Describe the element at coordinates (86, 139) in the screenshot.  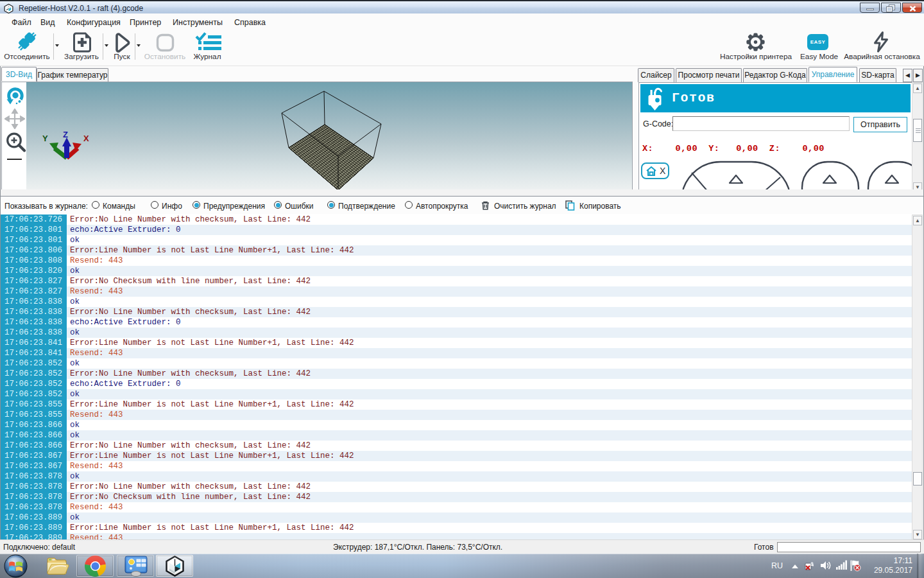
I see `svg-text: X` at that location.